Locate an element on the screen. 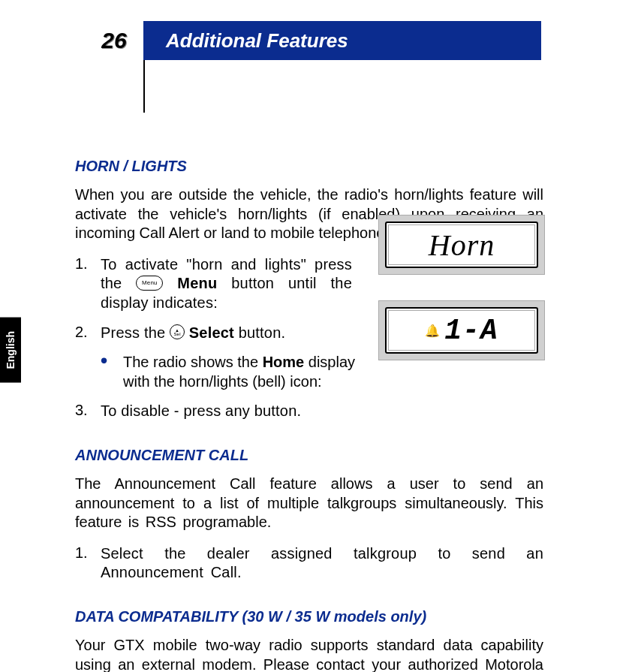 The height and width of the screenshot is (672, 626). header-divider is located at coordinates (384, 86).